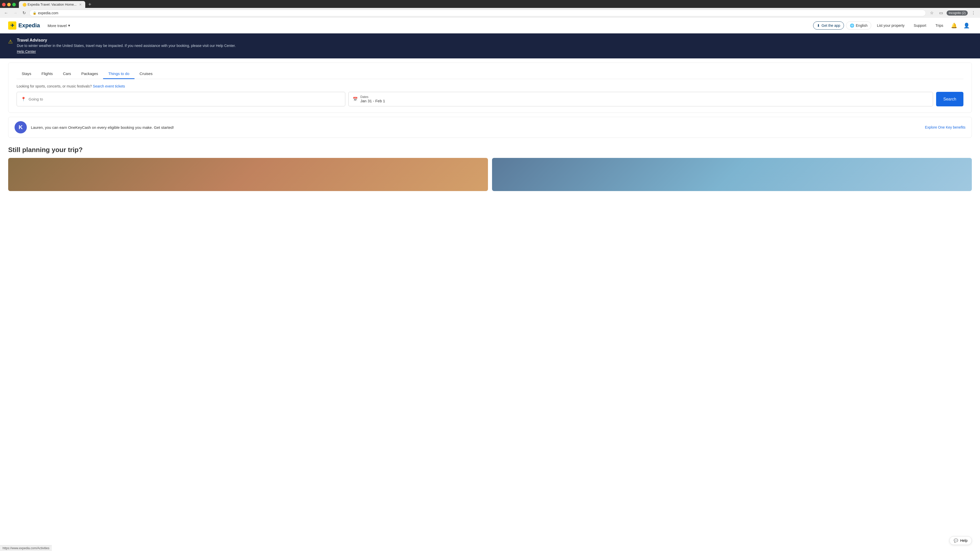 The height and width of the screenshot is (551, 980). Describe the element at coordinates (953, 13) in the screenshot. I see `nav-actions: ☆ ▭ Incognito (2) ⋮` at that location.